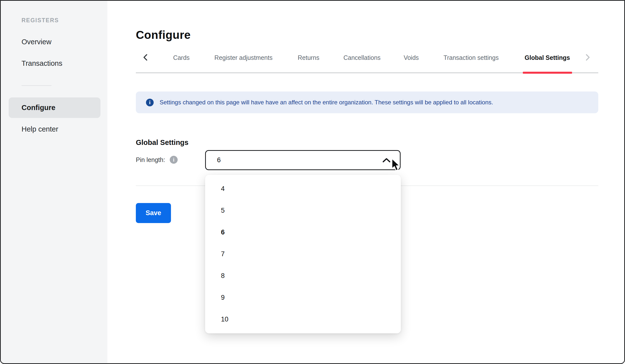 This screenshot has height=364, width=625. I want to click on sidebar-item-label: Configure, so click(38, 108).